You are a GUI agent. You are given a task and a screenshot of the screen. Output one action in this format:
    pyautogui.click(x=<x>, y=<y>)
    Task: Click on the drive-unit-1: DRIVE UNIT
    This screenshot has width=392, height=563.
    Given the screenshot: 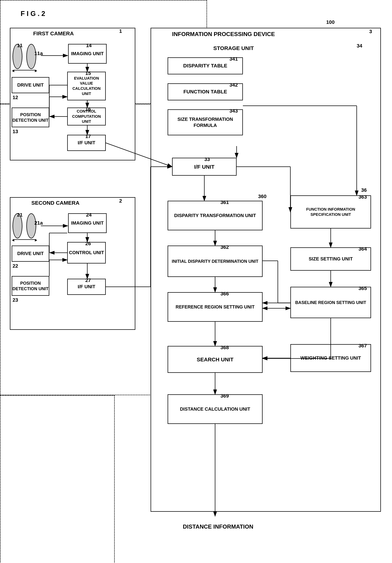 What is the action you would take?
    pyautogui.click(x=30, y=85)
    